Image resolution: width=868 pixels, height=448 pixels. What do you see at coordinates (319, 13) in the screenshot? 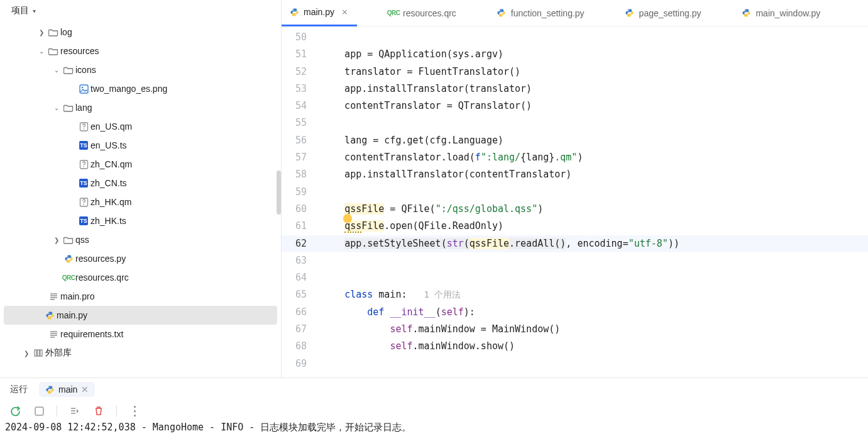
I see `tab-main-py: main.py✕` at bounding box center [319, 13].